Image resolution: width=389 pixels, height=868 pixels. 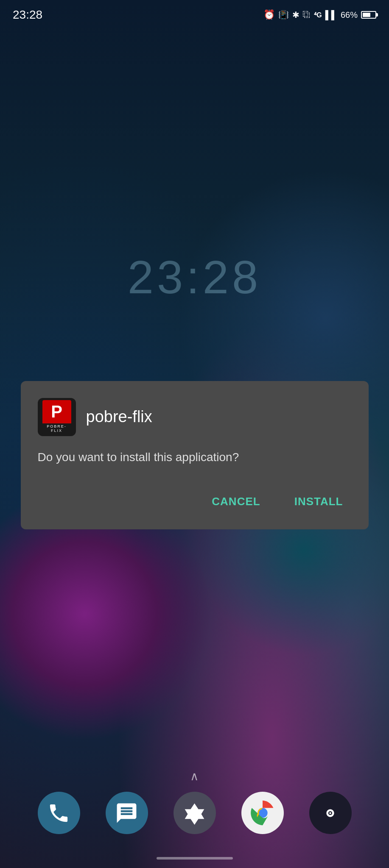 I want to click on app-icon: P POBRE-FLIX, so click(x=57, y=417).